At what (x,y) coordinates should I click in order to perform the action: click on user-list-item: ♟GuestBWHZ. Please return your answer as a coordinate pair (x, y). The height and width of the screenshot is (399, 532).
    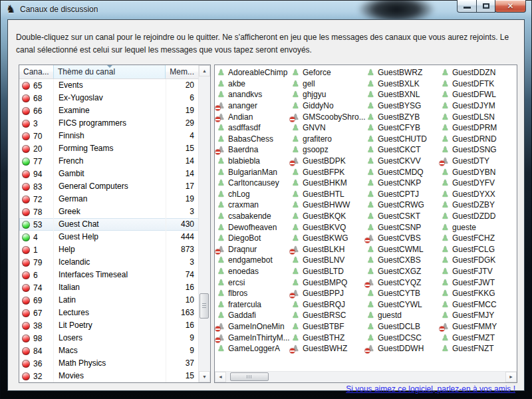
    Looking at the image, I should click on (329, 348).